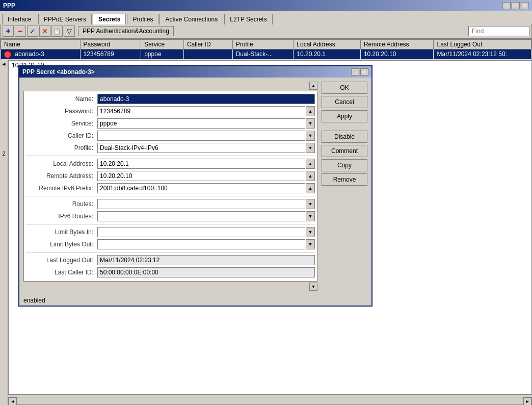 The height and width of the screenshot is (405, 532). Describe the element at coordinates (170, 244) in the screenshot. I see `field-limit-bytes-out-row: Limit Bytes Out: ▼` at that location.